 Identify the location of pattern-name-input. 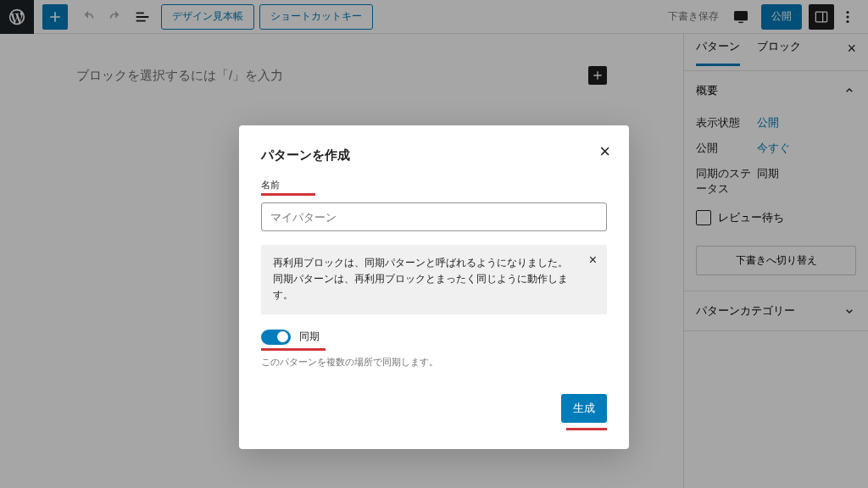
(434, 217).